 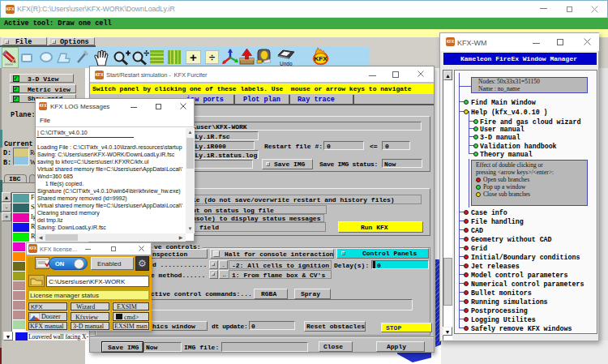 What do you see at coordinates (321, 58) in the screenshot?
I see `svg-text: KFX` at bounding box center [321, 58].